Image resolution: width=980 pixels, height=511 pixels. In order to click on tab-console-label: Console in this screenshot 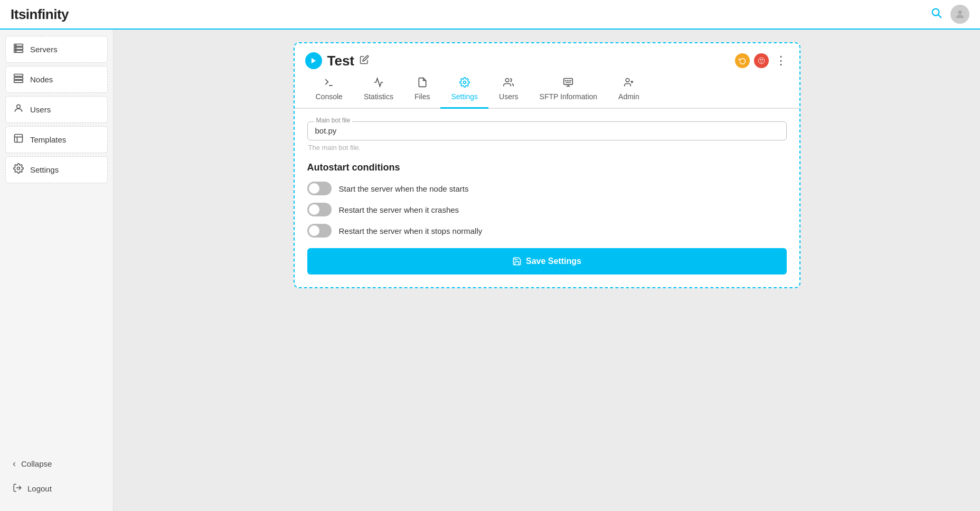, I will do `click(329, 97)`.